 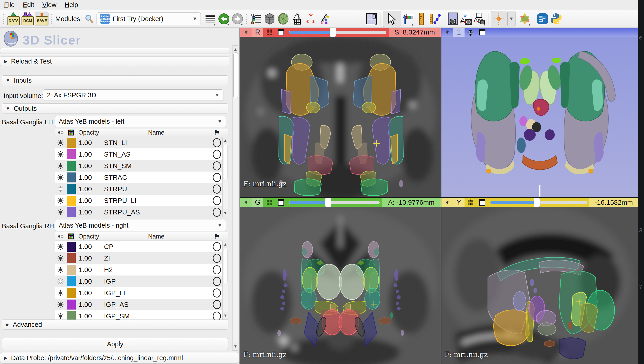 I want to click on apply-button: Apply, so click(x=115, y=344).